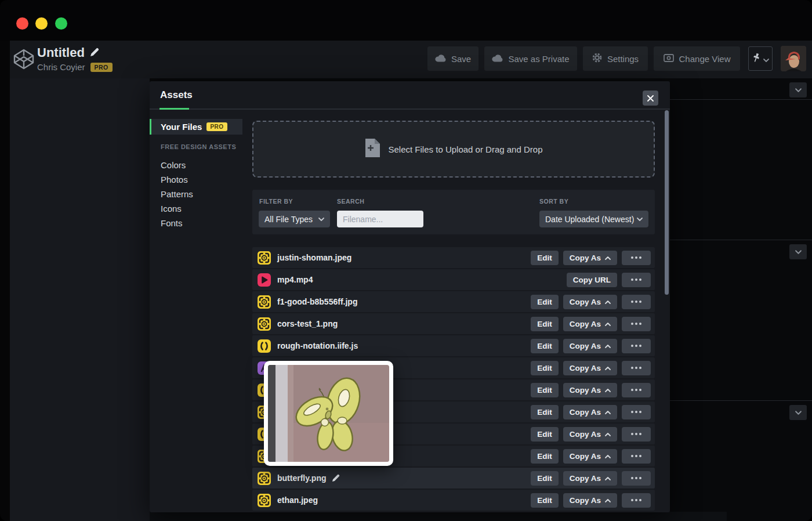 The height and width of the screenshot is (521, 812). What do you see at coordinates (454, 212) in the screenshot?
I see `filter-bar: FILTER BY All File Types SEARCH SORT BY …` at bounding box center [454, 212].